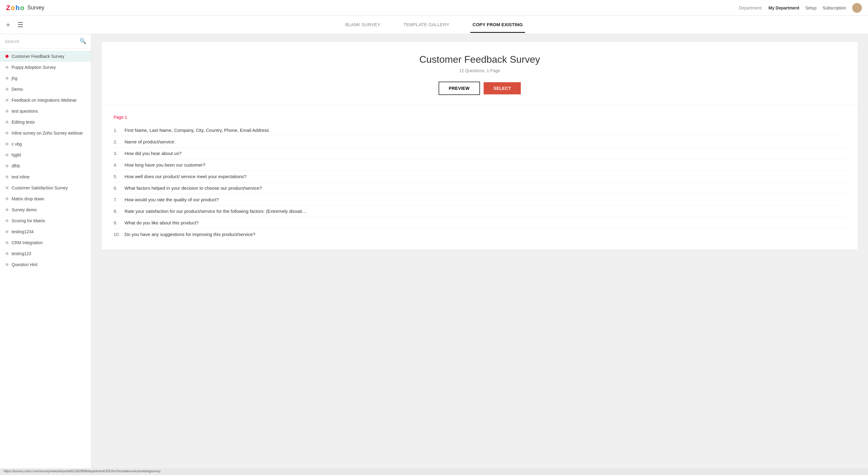 The image size is (868, 475). What do you see at coordinates (22, 254) in the screenshot?
I see `survey-item-label: testing123` at bounding box center [22, 254].